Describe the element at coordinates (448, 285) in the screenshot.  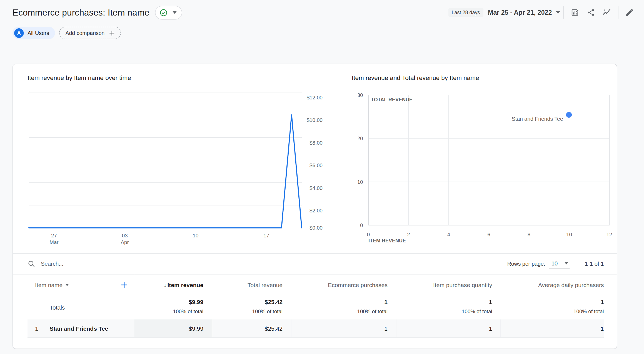
I see `column-header-item-purchase-quantity: Item purchase quantity` at that location.